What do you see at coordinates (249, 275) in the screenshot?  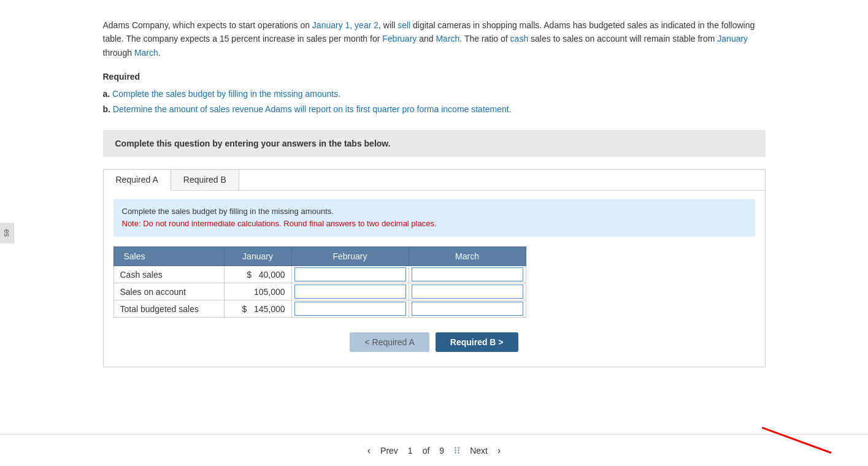 I see `dollar-sign-1: $` at bounding box center [249, 275].